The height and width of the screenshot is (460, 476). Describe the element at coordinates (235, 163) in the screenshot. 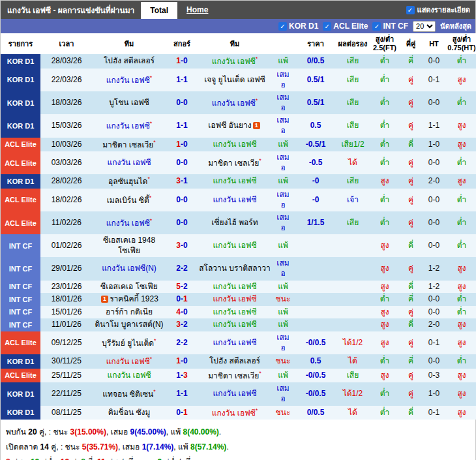

I see `away-team: มาชิดา เซลเวีย*` at that location.